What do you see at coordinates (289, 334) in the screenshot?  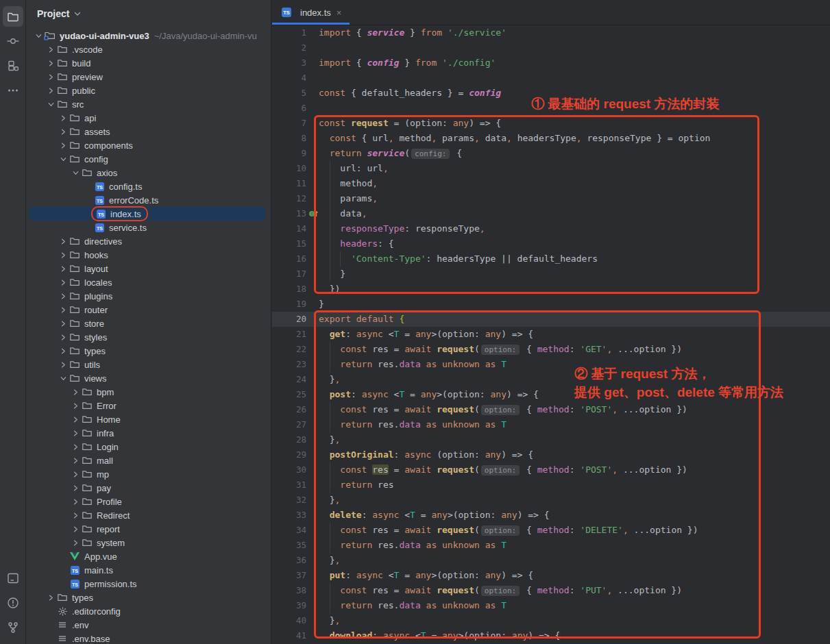 I see `line-number: 21` at bounding box center [289, 334].